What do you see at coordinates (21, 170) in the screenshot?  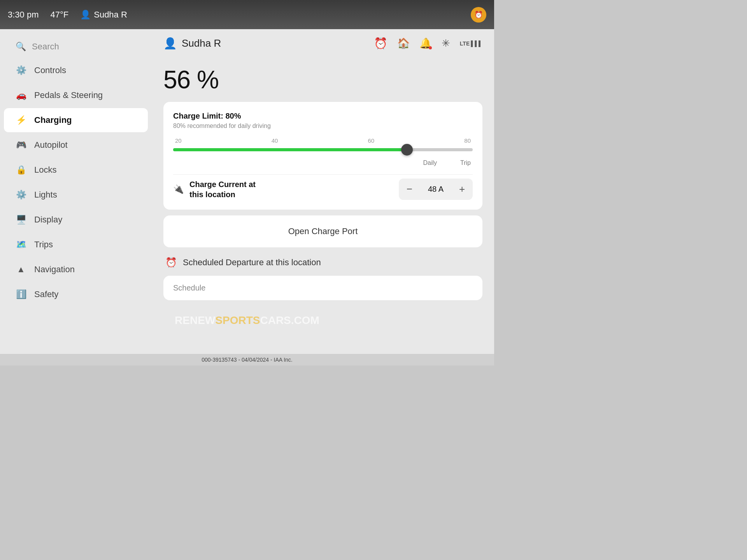 I see `locks-icon: 🔒` at bounding box center [21, 170].